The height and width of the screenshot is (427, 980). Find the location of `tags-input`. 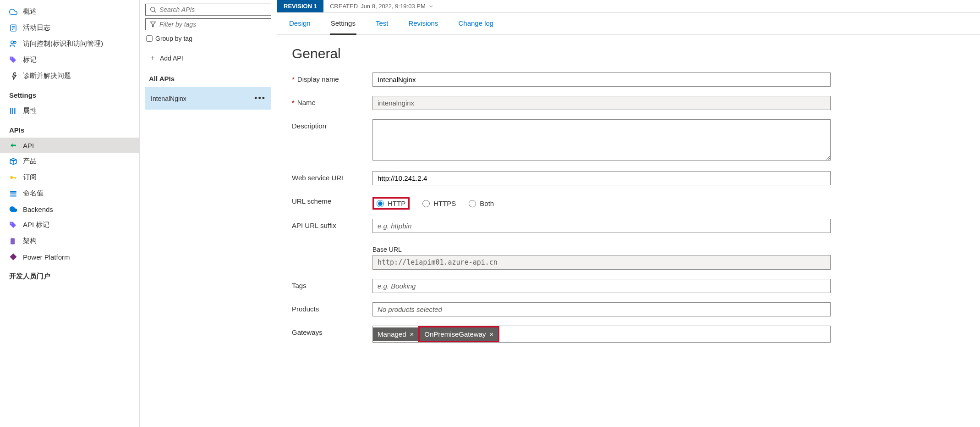

tags-input is located at coordinates (602, 286).